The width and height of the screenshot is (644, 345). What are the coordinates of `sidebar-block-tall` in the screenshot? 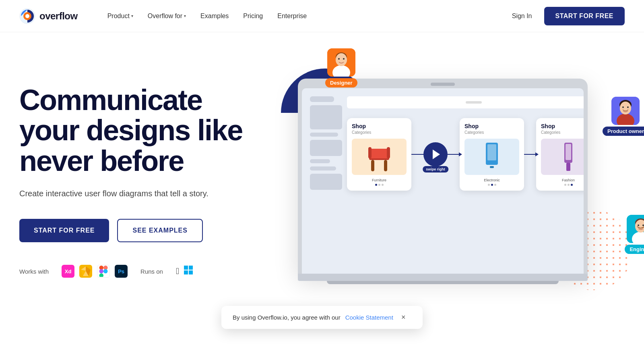 It's located at (326, 117).